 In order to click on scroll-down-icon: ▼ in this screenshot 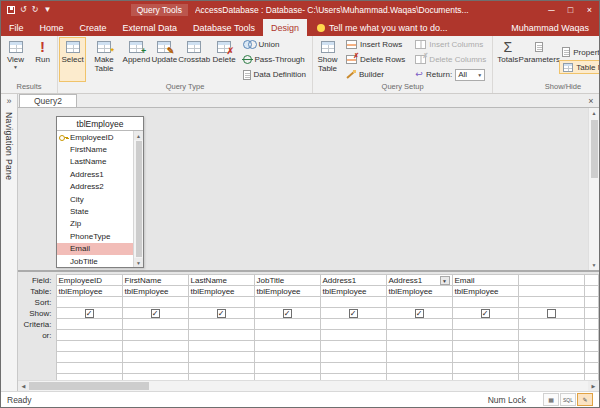, I will do `click(138, 262)`.